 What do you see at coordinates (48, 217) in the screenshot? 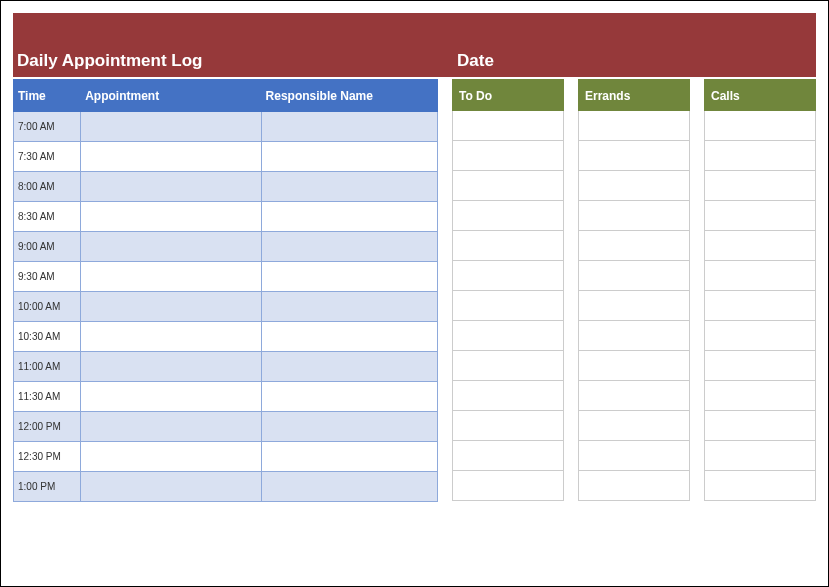
I see `time-cell: 8:30 AM` at bounding box center [48, 217].